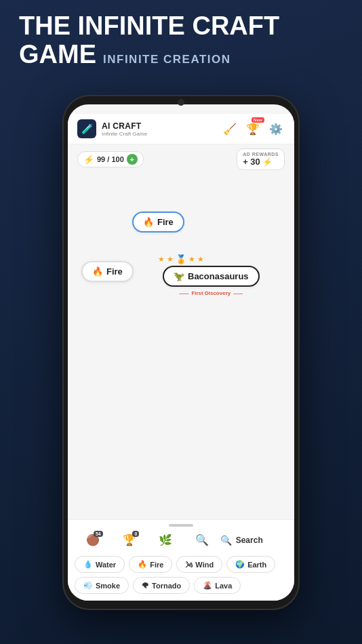 The height and width of the screenshot is (644, 362). Describe the element at coordinates (217, 586) in the screenshot. I see `element-lava: 🌋 Lava` at that location.